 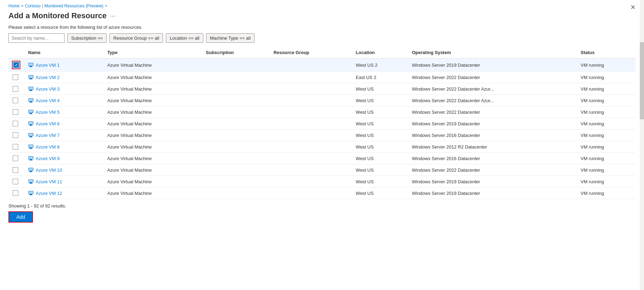 What do you see at coordinates (606, 53) in the screenshot?
I see `col-header-status: Status` at bounding box center [606, 53].